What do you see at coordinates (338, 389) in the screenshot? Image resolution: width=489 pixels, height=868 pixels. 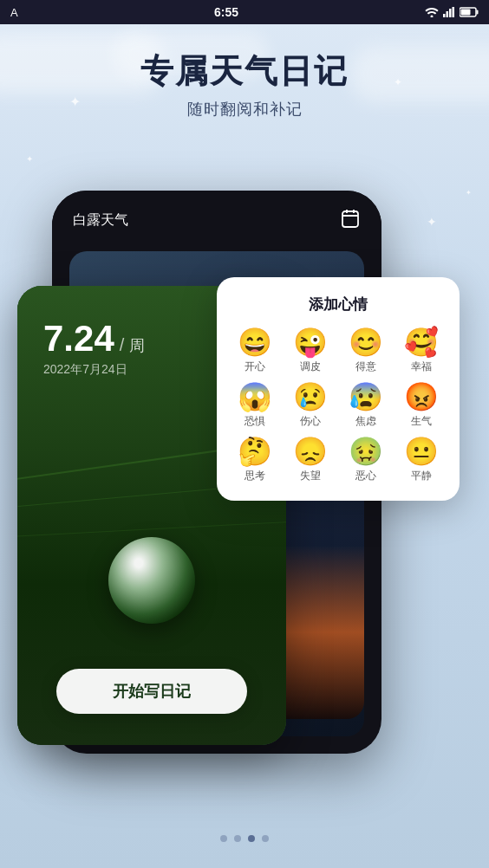 I see `mood-popup: 添加心情 😄开心😜调皮😊得意🥰幸福😱恐惧😢伤心😰焦虑😡生气🤔思考😞失望🤢恶心😐平…` at bounding box center [338, 389].